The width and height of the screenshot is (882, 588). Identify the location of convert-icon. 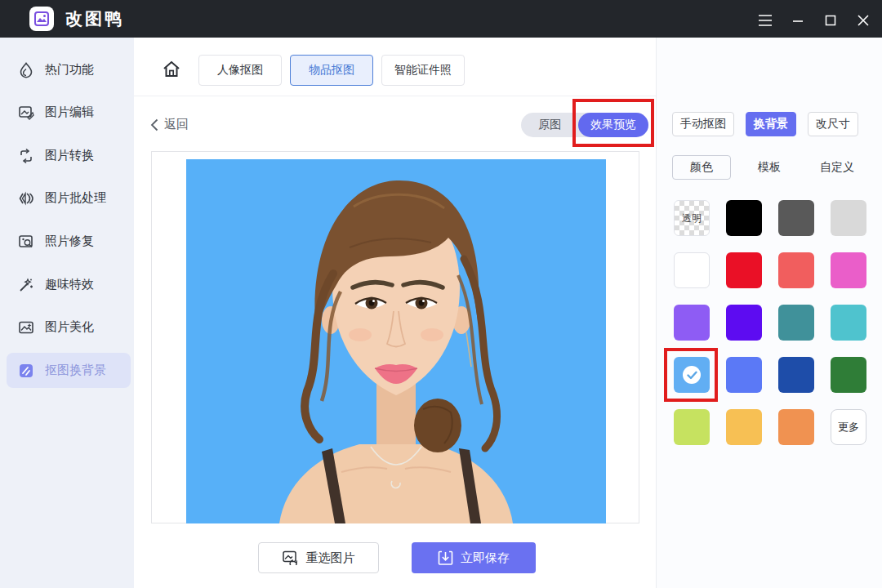
(26, 156).